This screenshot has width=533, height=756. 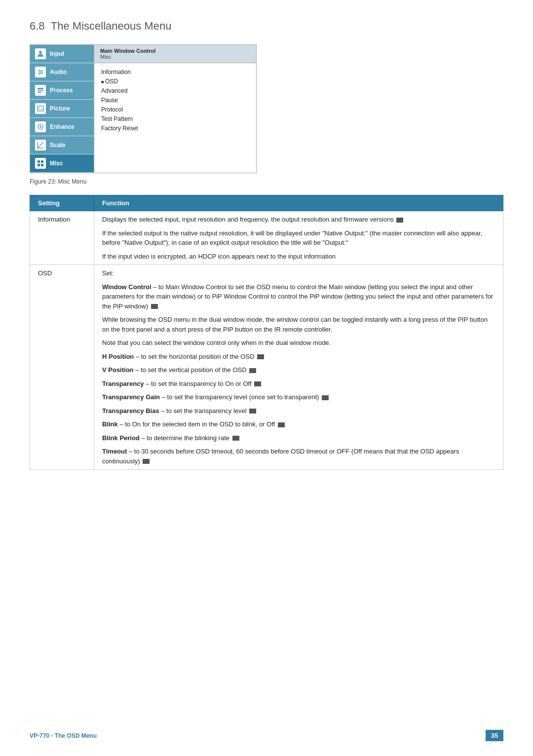 I want to click on col-setting: Setting, so click(x=62, y=203).